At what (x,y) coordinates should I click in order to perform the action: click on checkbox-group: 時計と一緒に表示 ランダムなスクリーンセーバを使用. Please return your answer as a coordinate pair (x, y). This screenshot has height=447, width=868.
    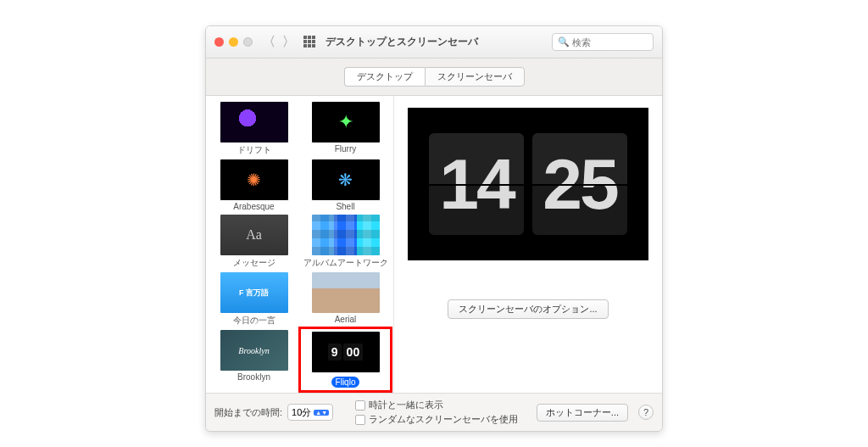
    Looking at the image, I should click on (437, 412).